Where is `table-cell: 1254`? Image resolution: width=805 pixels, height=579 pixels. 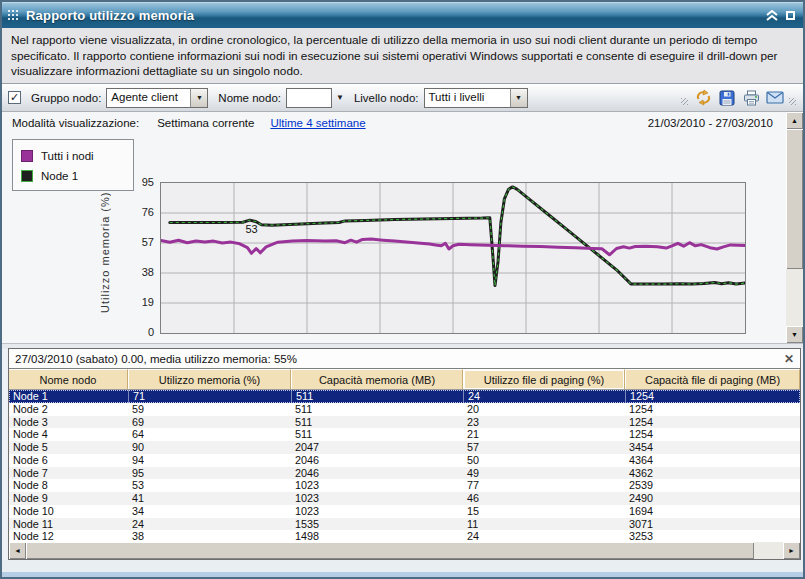 table-cell: 1254 is located at coordinates (712, 410).